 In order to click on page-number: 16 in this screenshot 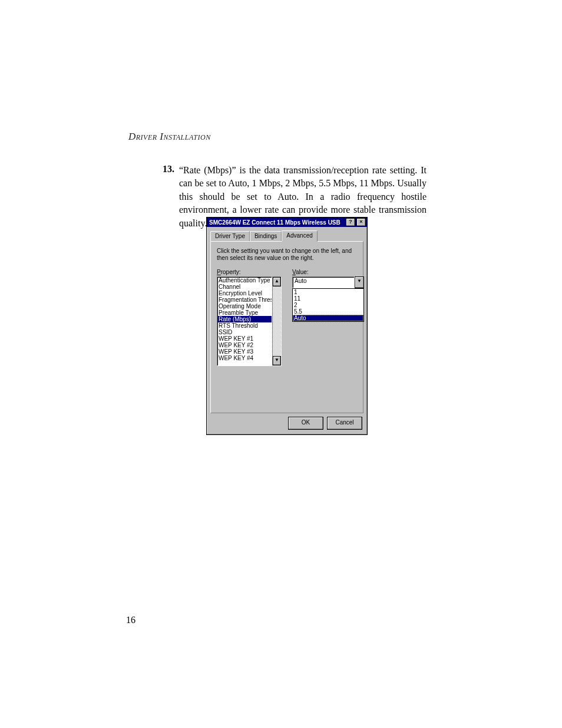, I will do `click(131, 620)`.